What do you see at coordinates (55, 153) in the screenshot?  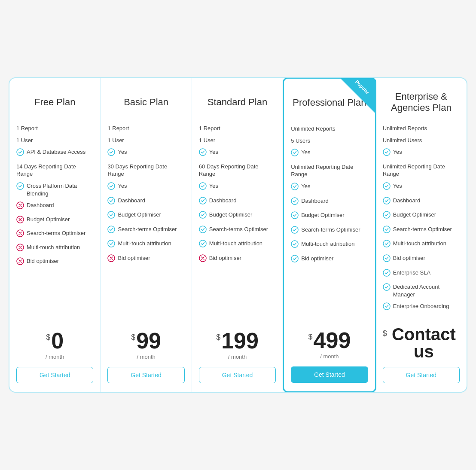 I see `feature-item: API & Database Access` at bounding box center [55, 153].